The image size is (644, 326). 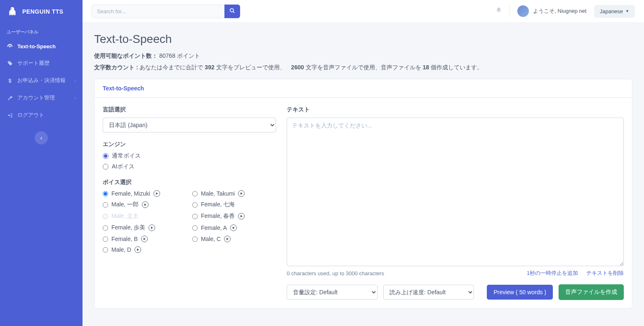 What do you see at coordinates (559, 11) in the screenshot?
I see `welcome-text: ようこそ, Niugnep net` at bounding box center [559, 11].